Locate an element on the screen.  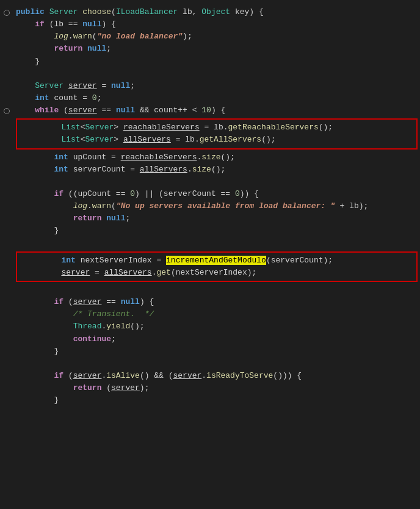
code-text-5: } is located at coordinates (217, 62).